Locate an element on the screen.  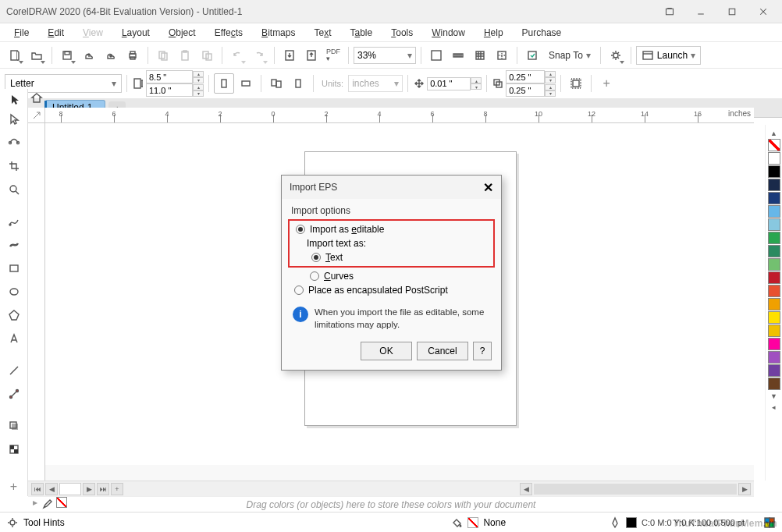
menu-table: Table is located at coordinates (362, 33).